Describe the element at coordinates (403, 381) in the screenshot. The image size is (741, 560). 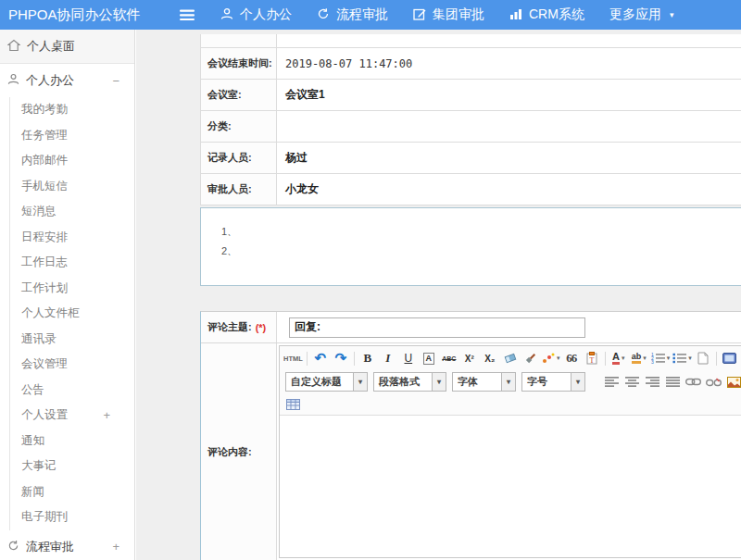
I see `select-value: 段落格式` at that location.